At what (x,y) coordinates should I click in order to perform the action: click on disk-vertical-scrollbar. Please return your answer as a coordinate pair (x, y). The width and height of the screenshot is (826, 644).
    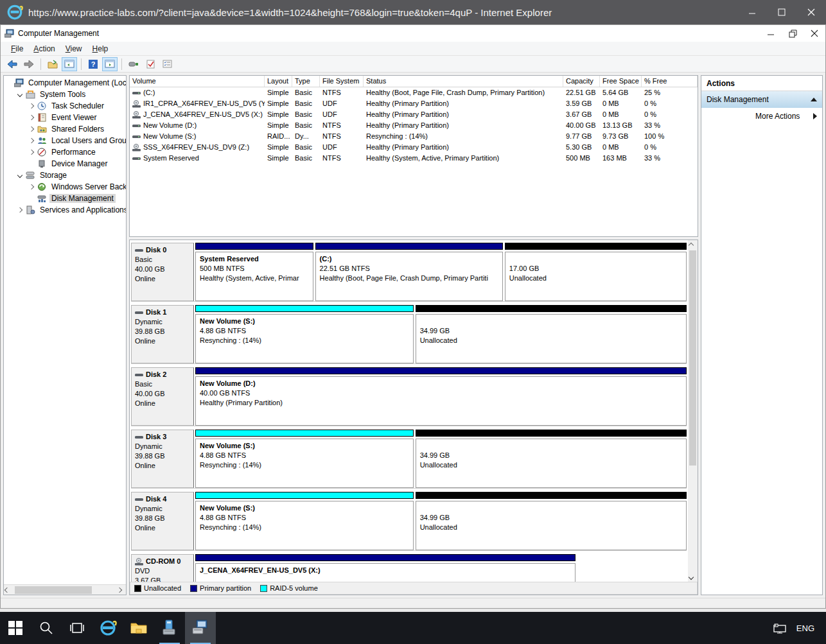
    Looking at the image, I should click on (692, 411).